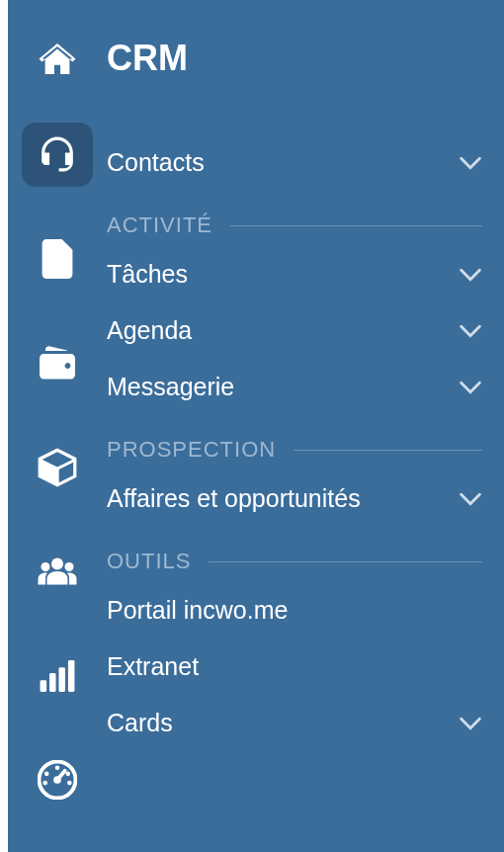 Image resolution: width=504 pixels, height=852 pixels. I want to click on menu-item-affaires: Affaires et opportunités, so click(294, 498).